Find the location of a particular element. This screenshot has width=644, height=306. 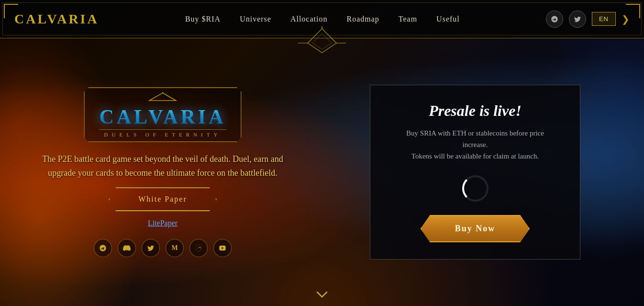

nav-link-universe: Universe is located at coordinates (255, 19).